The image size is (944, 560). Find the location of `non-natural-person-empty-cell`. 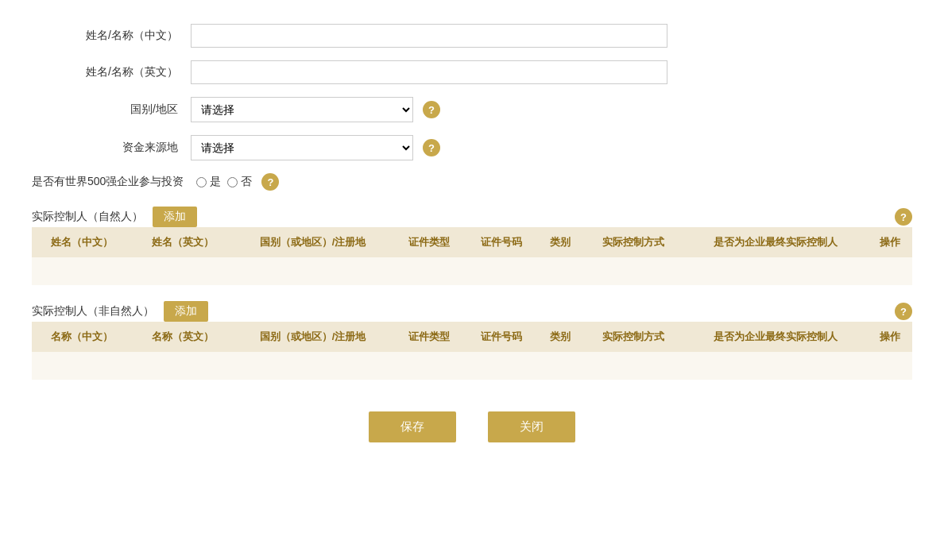

non-natural-person-empty-cell is located at coordinates (472, 365).